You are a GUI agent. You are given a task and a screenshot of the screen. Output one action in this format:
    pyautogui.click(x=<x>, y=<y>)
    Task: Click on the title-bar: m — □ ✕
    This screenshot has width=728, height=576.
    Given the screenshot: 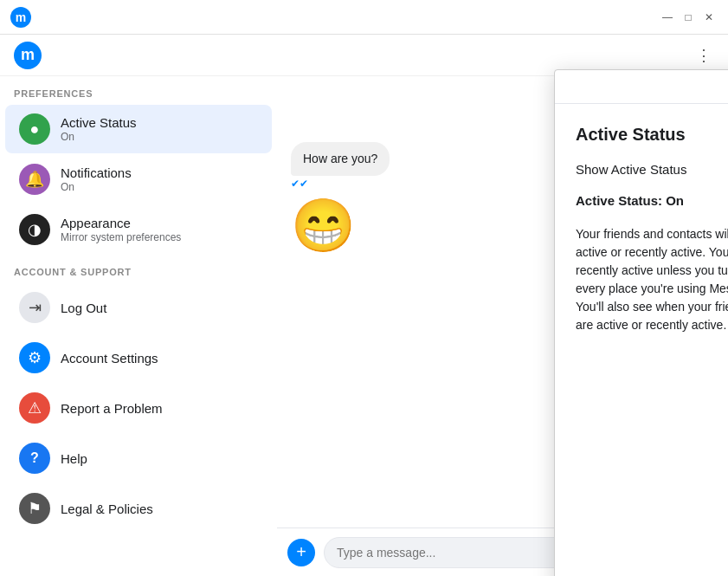 What is the action you would take?
    pyautogui.click(x=364, y=17)
    